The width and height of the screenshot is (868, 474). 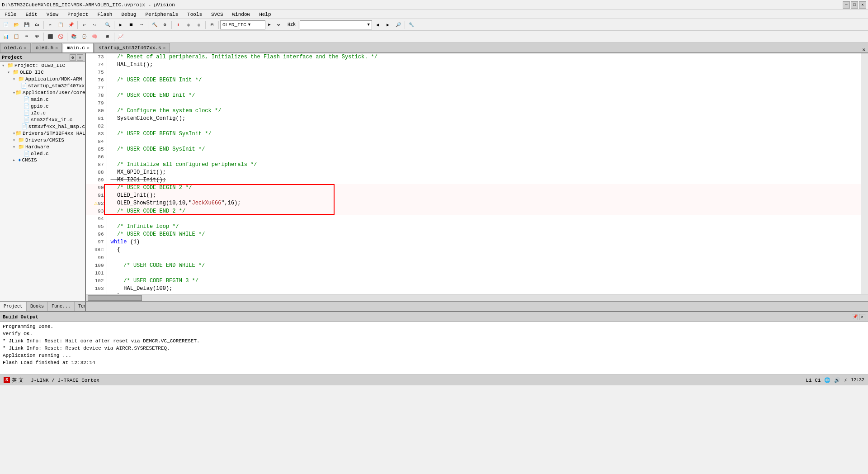 I want to click on tree-item-i2c-c: 📄i2c.c, so click(x=42, y=113).